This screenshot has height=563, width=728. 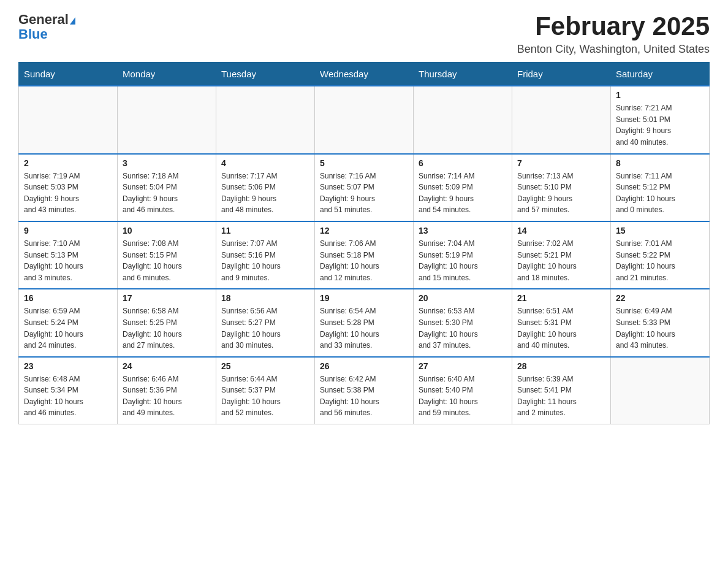 I want to click on day-number: 1, so click(x=660, y=95).